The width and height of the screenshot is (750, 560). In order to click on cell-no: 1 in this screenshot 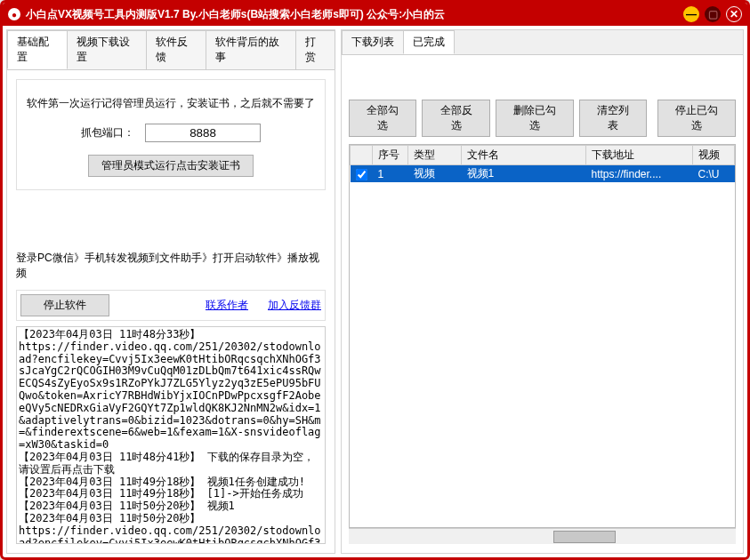, I will do `click(391, 174)`.